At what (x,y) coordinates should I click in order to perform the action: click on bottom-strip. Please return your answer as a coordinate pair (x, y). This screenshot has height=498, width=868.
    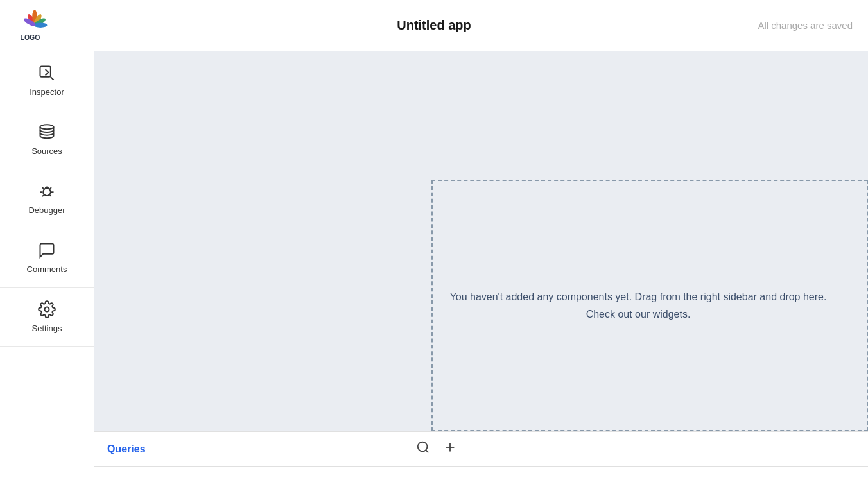
    Looking at the image, I should click on (482, 482).